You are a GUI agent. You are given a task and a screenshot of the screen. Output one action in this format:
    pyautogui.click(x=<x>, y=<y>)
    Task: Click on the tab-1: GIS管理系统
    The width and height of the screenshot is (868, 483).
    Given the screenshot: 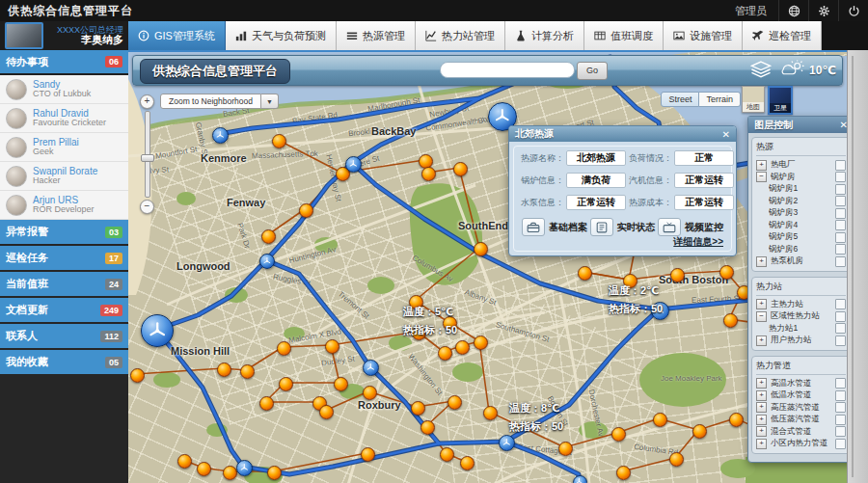 What is the action you would take?
    pyautogui.click(x=177, y=36)
    